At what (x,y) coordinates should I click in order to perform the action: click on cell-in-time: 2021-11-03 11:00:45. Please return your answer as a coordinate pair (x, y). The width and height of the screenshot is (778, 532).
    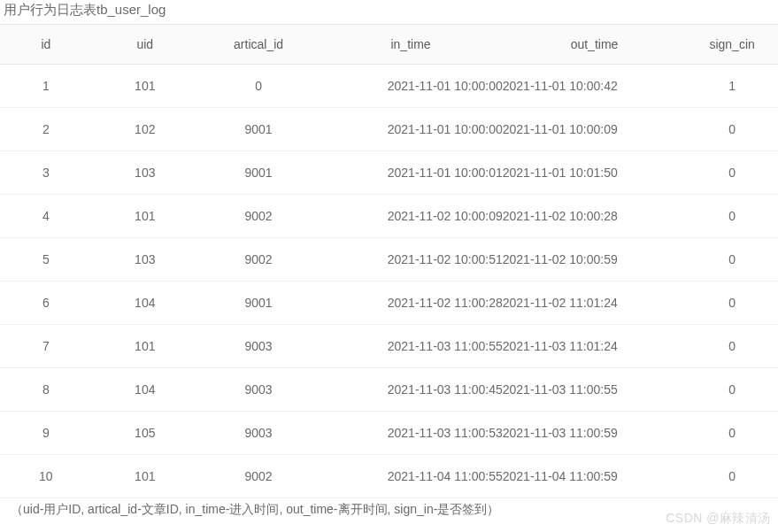
    Looking at the image, I should click on (411, 389).